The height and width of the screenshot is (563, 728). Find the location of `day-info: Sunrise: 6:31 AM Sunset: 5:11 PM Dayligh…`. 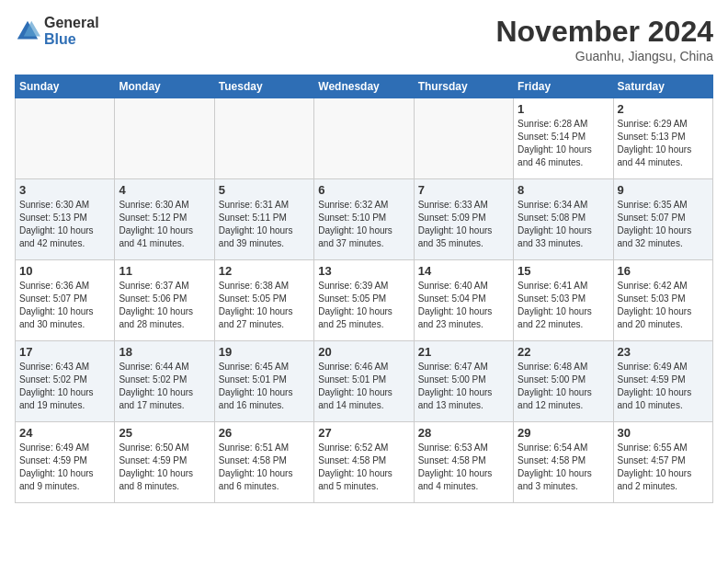

day-info: Sunrise: 6:31 AM Sunset: 5:11 PM Dayligh… is located at coordinates (265, 224).